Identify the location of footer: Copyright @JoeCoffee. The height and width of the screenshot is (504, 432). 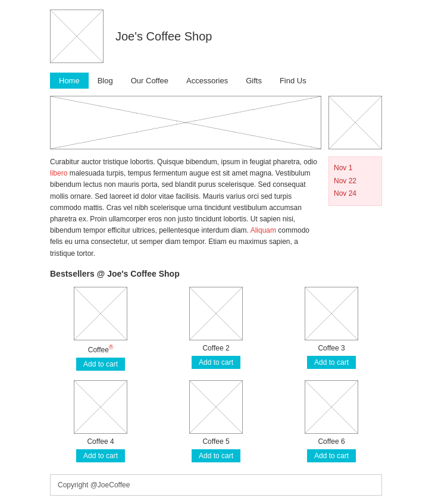
(216, 485).